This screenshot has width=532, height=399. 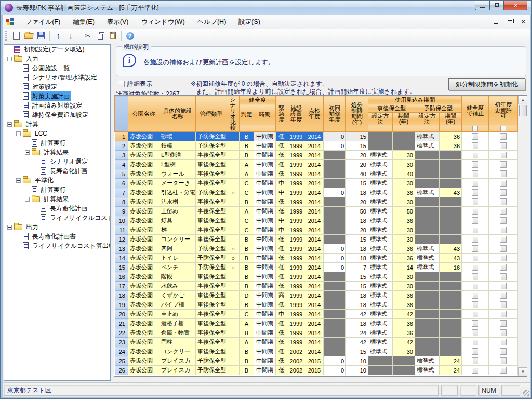 I want to click on cell-facility: くずかご, so click(x=178, y=296).